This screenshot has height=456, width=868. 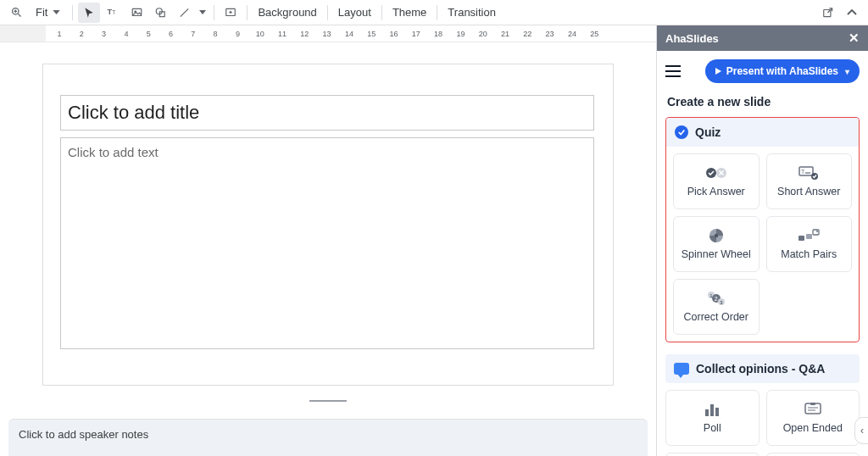 I want to click on ruler-tick: 18, so click(x=438, y=34).